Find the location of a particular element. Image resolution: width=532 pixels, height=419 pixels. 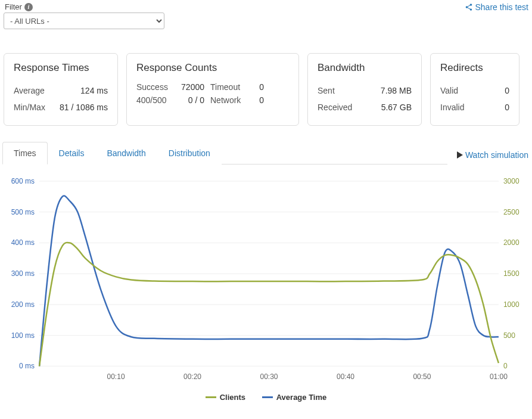

card-title-bandwidth: Bandwidth is located at coordinates (365, 68).